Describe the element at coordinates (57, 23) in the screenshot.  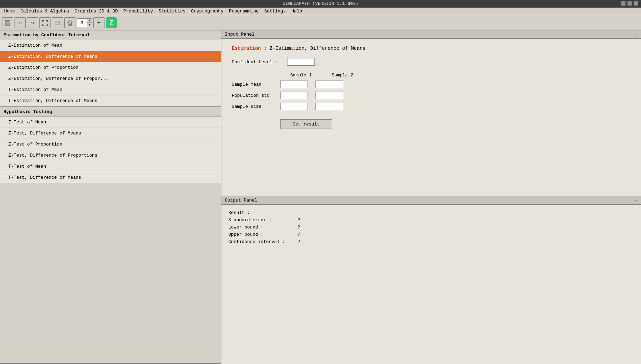
I see `window-button` at that location.